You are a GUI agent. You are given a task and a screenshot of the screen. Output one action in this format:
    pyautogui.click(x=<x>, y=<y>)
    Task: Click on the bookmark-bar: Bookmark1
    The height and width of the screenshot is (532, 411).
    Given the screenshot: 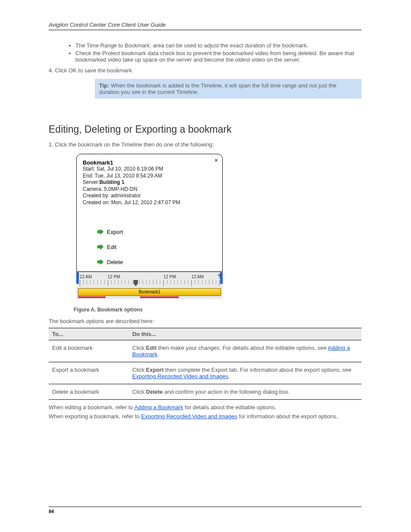 What is the action you would take?
    pyautogui.click(x=149, y=292)
    